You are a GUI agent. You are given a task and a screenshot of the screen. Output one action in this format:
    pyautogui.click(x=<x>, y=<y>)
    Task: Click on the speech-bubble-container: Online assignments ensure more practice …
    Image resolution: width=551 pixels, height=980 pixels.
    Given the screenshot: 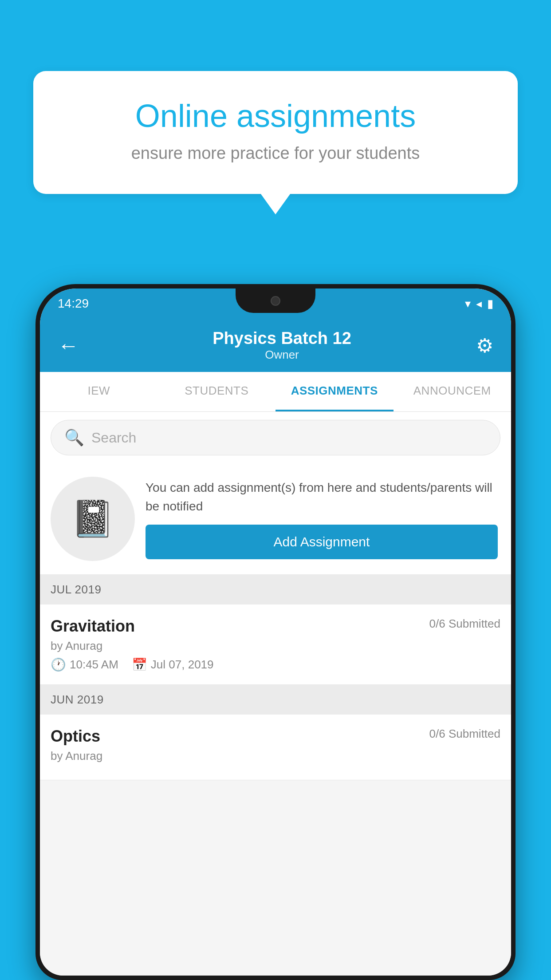 What is the action you would take?
    pyautogui.click(x=276, y=132)
    